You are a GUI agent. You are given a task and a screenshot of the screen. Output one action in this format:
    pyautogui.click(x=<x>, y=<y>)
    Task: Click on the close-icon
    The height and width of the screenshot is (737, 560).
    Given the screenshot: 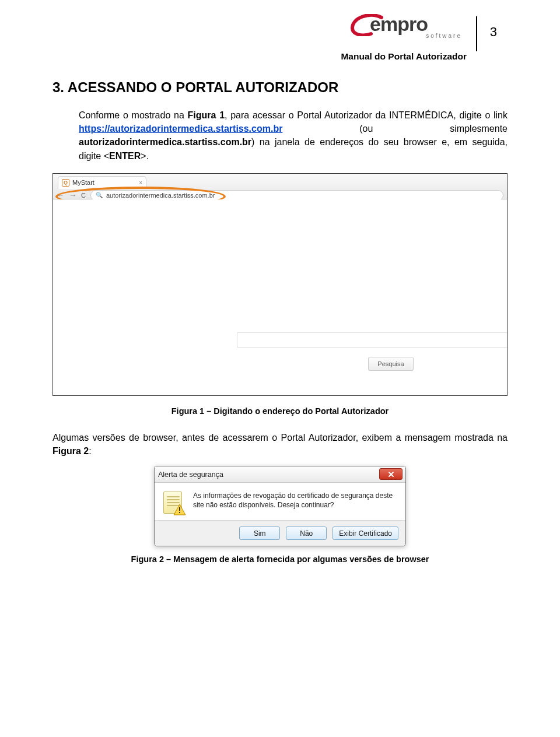 What is the action you would take?
    pyautogui.click(x=391, y=475)
    